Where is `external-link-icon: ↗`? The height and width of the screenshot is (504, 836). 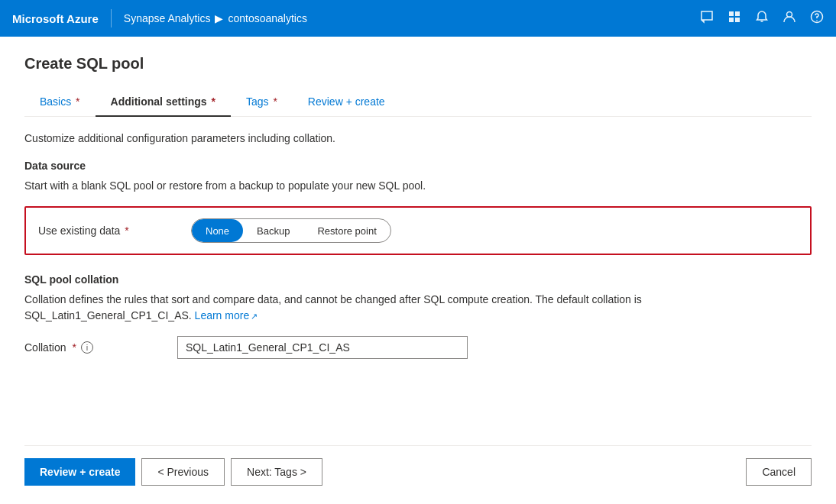 external-link-icon: ↗ is located at coordinates (254, 316).